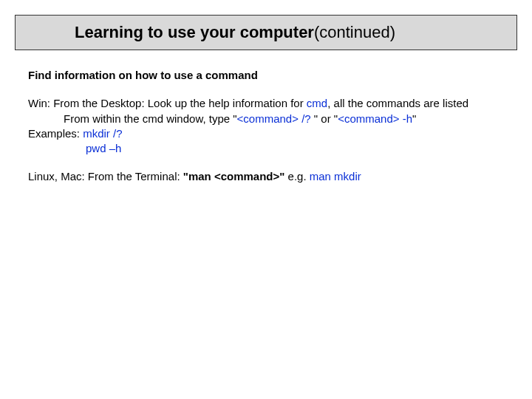  I want to click on linux-block: Linux, Mac: From the Terminal: "man <com…, so click(266, 177).